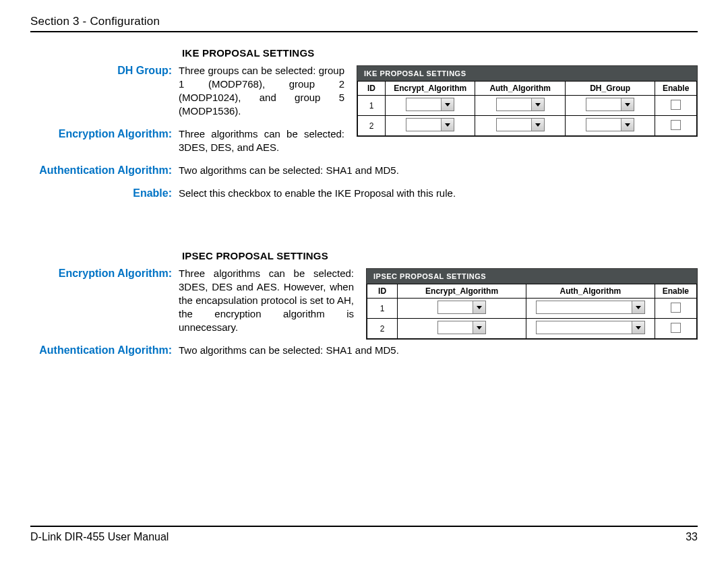  What do you see at coordinates (675, 291) in the screenshot?
I see `ipsec-th-en: Enable` at bounding box center [675, 291].